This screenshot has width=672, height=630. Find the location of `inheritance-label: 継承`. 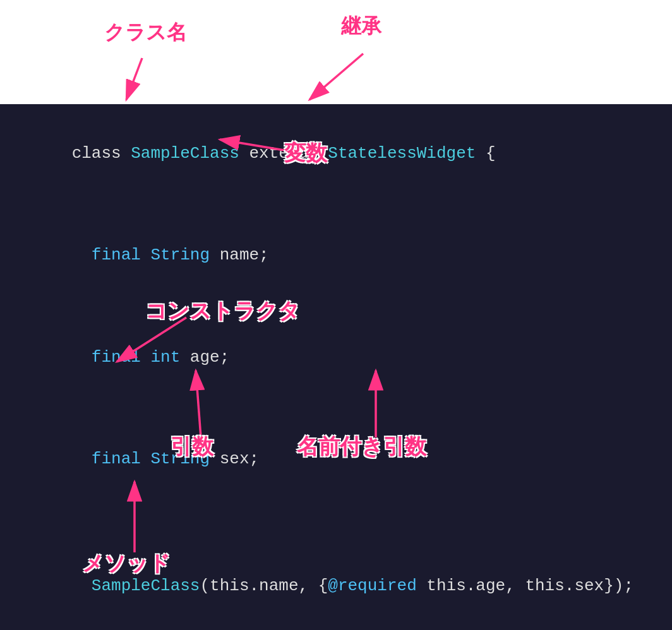

inheritance-label: 継承 is located at coordinates (361, 27).